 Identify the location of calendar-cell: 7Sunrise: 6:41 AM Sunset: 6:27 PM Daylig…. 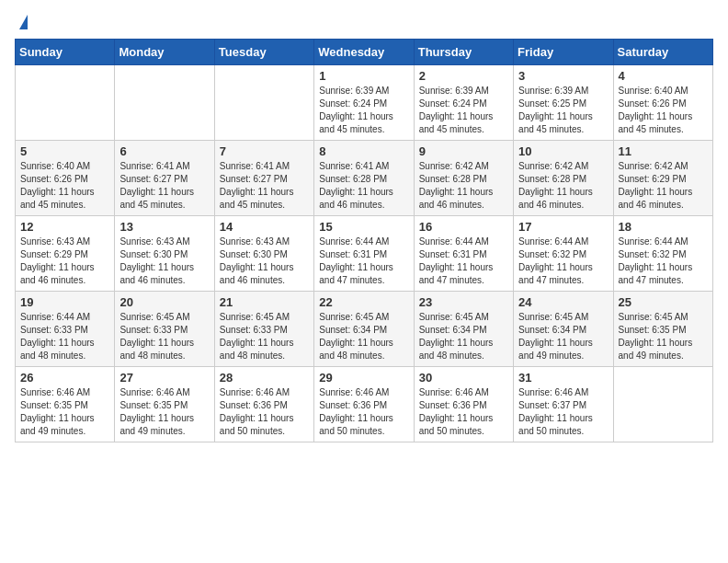
(264, 178).